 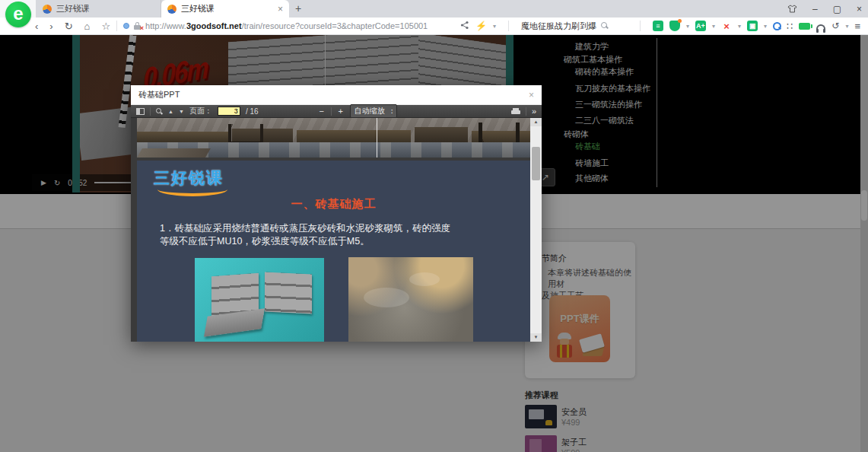 What do you see at coordinates (170, 111) in the screenshot?
I see `previous-page-icon: ▲` at bounding box center [170, 111].